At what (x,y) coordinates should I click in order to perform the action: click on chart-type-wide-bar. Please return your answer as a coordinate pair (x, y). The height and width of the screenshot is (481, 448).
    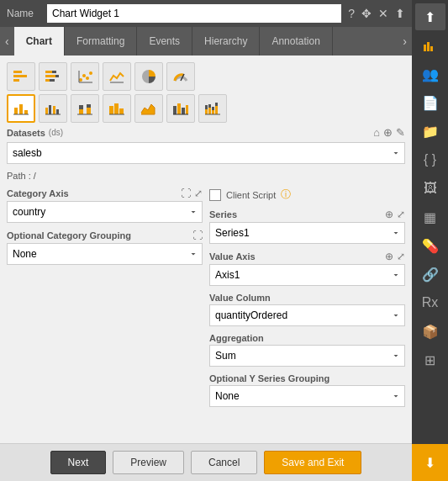
    Looking at the image, I should click on (117, 108).